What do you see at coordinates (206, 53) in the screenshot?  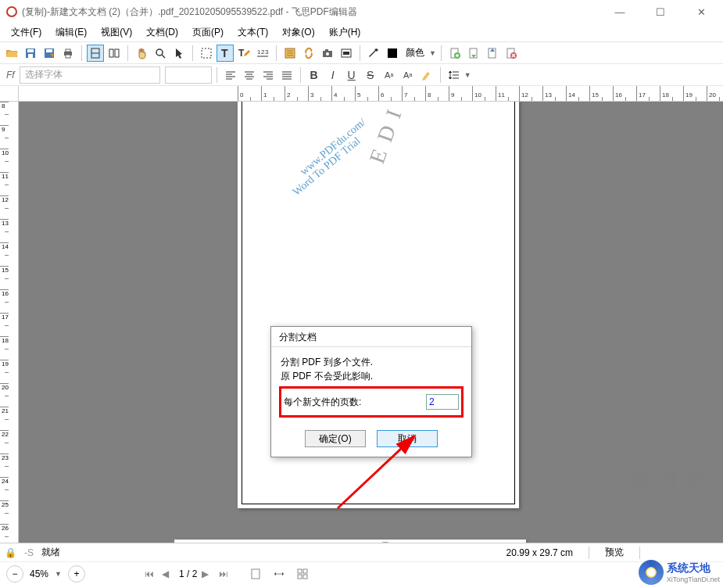 I see `select-icon` at bounding box center [206, 53].